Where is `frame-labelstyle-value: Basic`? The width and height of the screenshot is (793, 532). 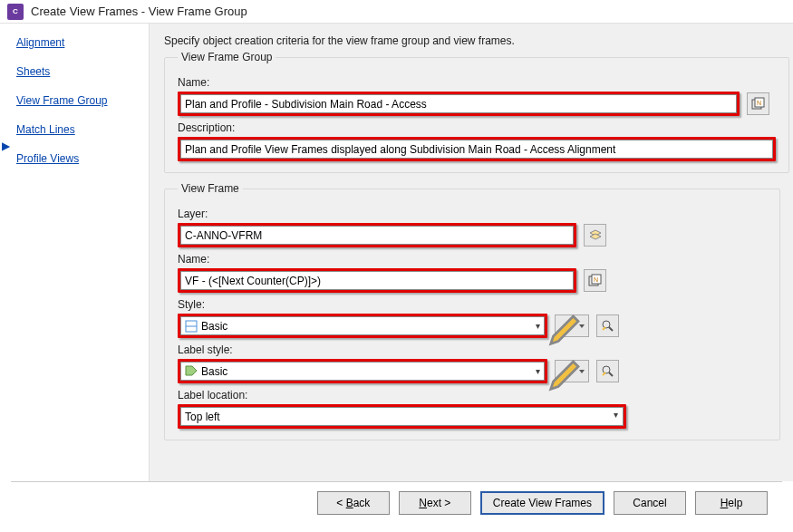
frame-labelstyle-value: Basic is located at coordinates (368, 372).